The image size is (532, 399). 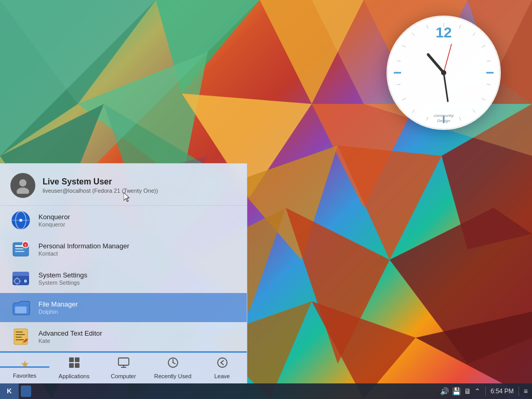 What do you see at coordinates (100, 185) in the screenshot?
I see `user-info: Live System User liveuser@localhost (Fed…` at bounding box center [100, 185].